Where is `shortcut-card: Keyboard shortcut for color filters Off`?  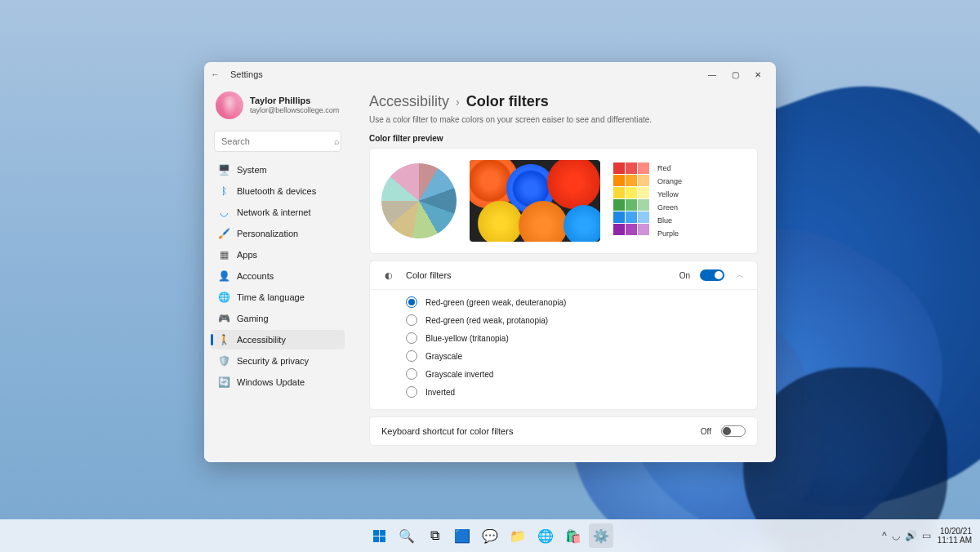
shortcut-card: Keyboard shortcut for color filters Off is located at coordinates (564, 431).